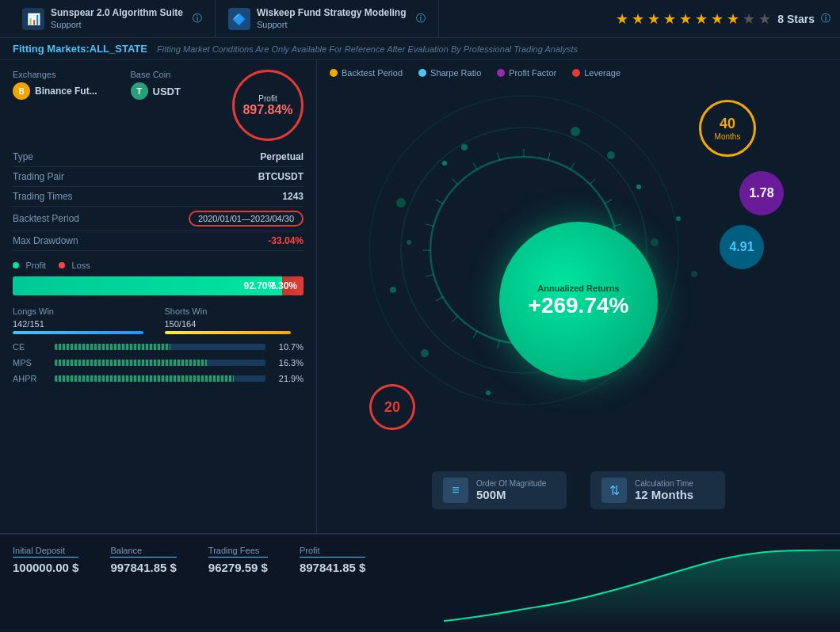 This screenshot has height=632, width=840. What do you see at coordinates (642, 589) in the screenshot?
I see `chart-area-fill` at bounding box center [642, 589].